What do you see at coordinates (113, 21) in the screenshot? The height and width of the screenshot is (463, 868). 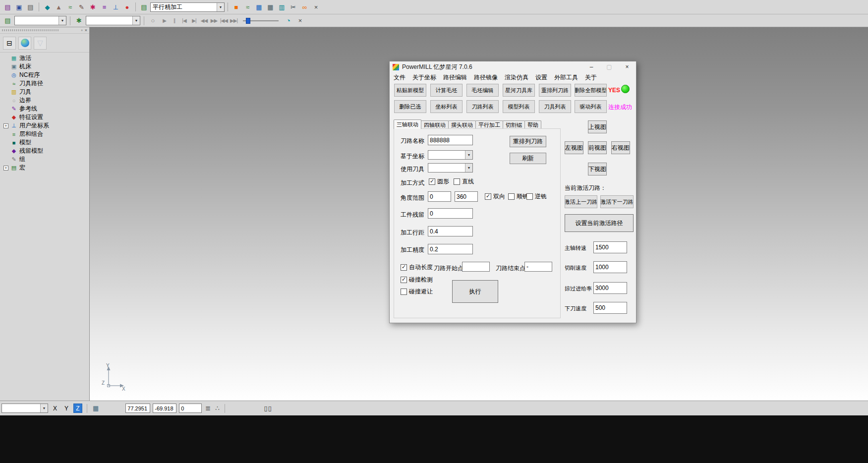 I see `tool-select: ▼` at bounding box center [113, 21].